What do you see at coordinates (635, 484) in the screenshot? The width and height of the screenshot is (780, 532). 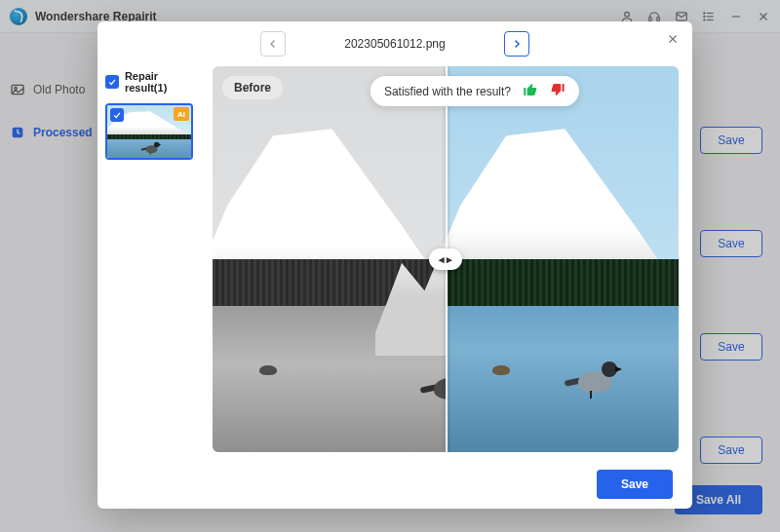 I see `modal-save-button: Save` at bounding box center [635, 484].